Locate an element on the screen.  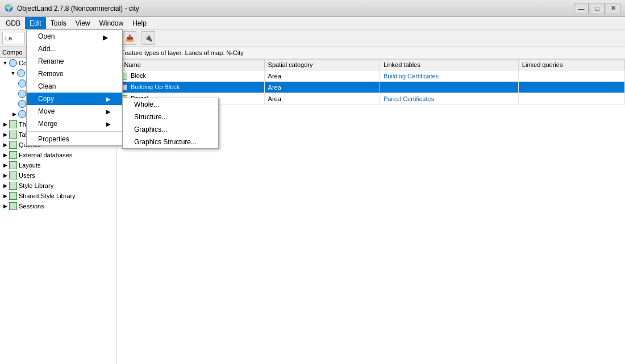
cell-name-selected: Building Up Block is located at coordinates (191, 87).